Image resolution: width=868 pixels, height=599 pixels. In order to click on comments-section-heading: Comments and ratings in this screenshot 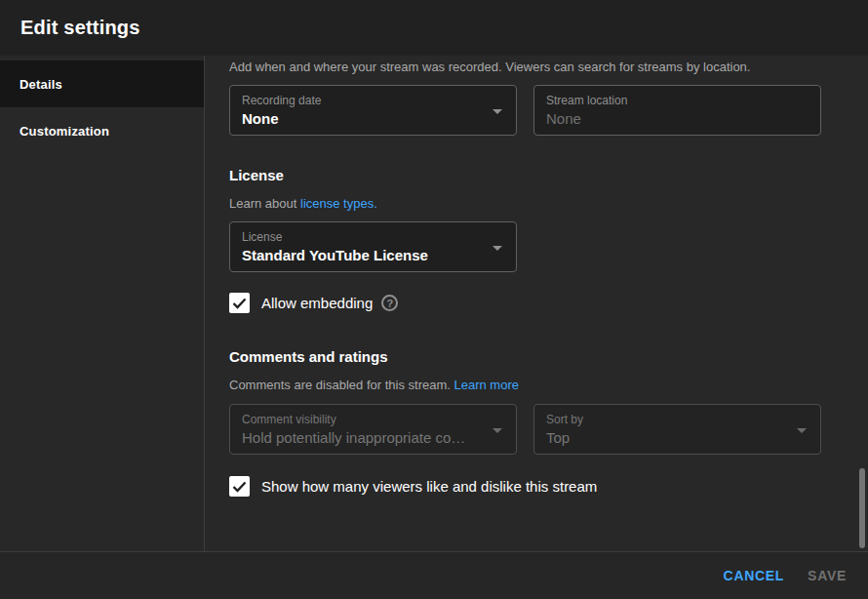, I will do `click(548, 357)`.